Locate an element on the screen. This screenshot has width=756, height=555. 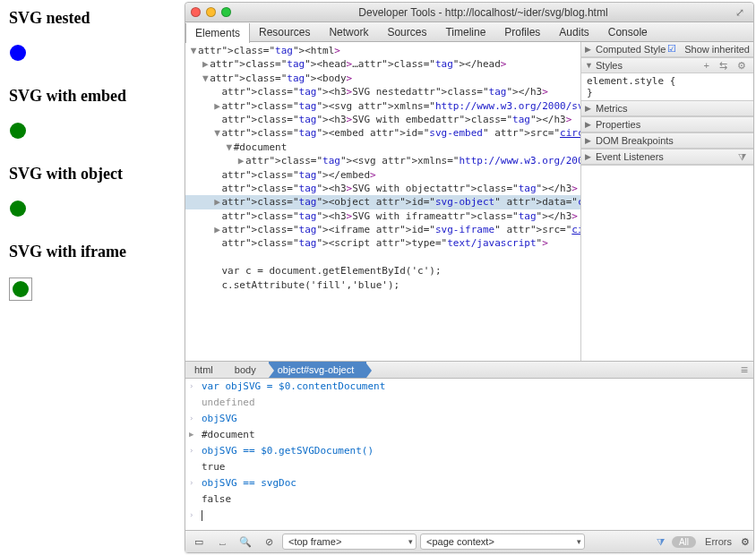
tab-timeline: Timeline is located at coordinates (466, 32).